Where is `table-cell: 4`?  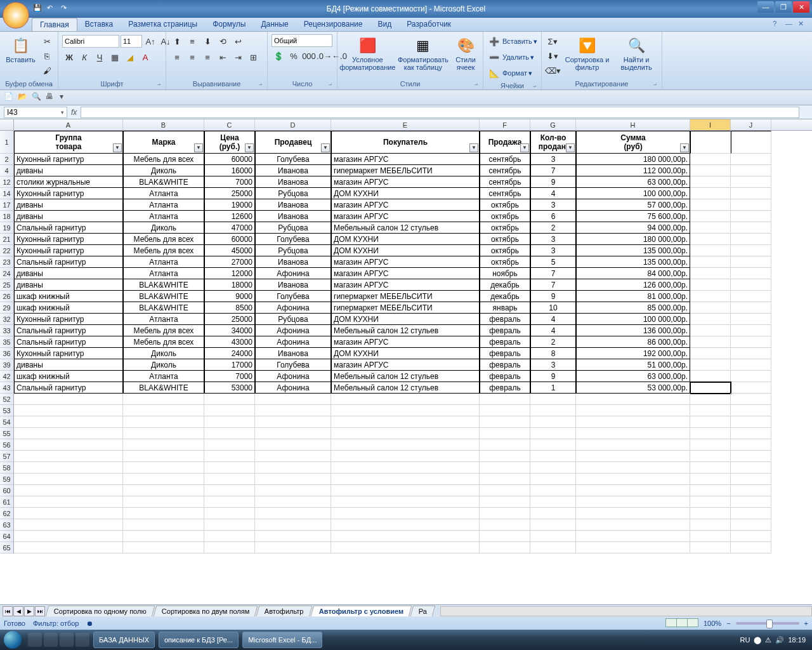 table-cell: 4 is located at coordinates (553, 194).